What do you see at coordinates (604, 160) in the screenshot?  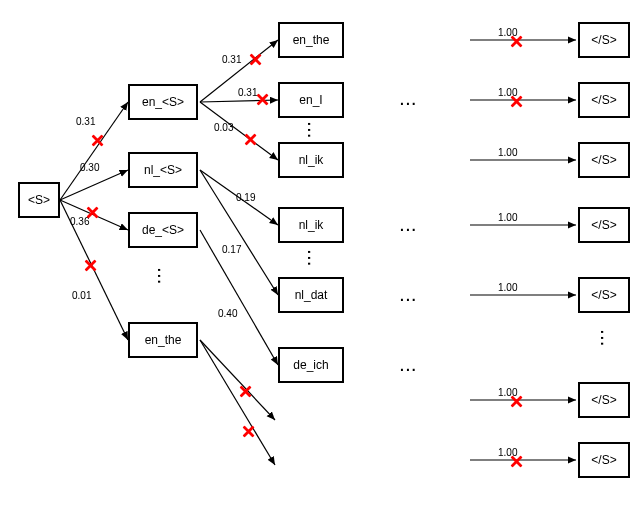 I see `terminal-2: </S>` at bounding box center [604, 160].